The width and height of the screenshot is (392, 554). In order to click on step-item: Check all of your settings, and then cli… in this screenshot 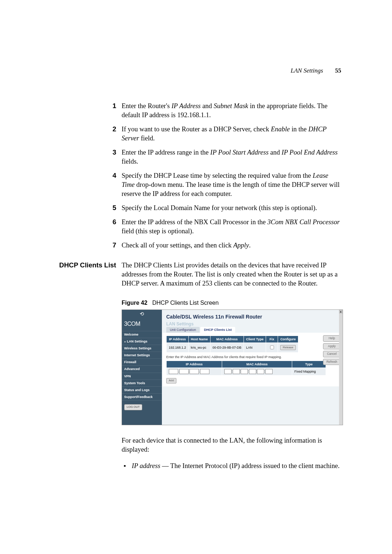, I will do `click(232, 245)`.